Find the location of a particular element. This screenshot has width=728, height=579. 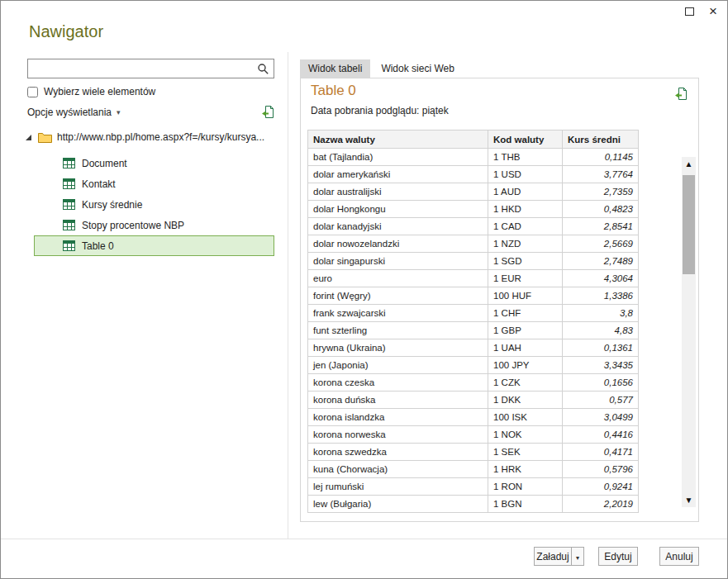

display-options-dropdown: Opcje wyświetlania ▾ is located at coordinates (74, 112).